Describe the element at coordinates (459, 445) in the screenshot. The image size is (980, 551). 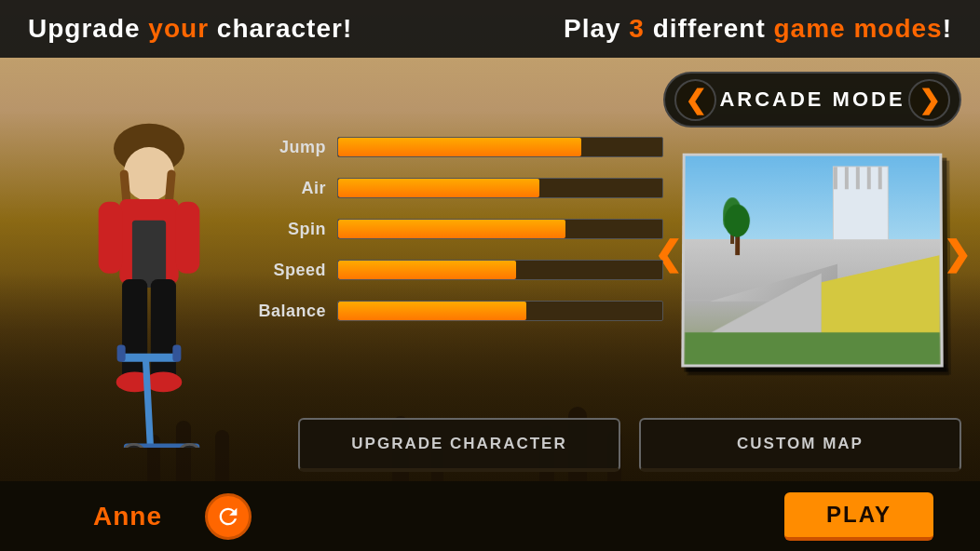
I see `upgrade-character-button: UPGRADE CHARACTER` at that location.